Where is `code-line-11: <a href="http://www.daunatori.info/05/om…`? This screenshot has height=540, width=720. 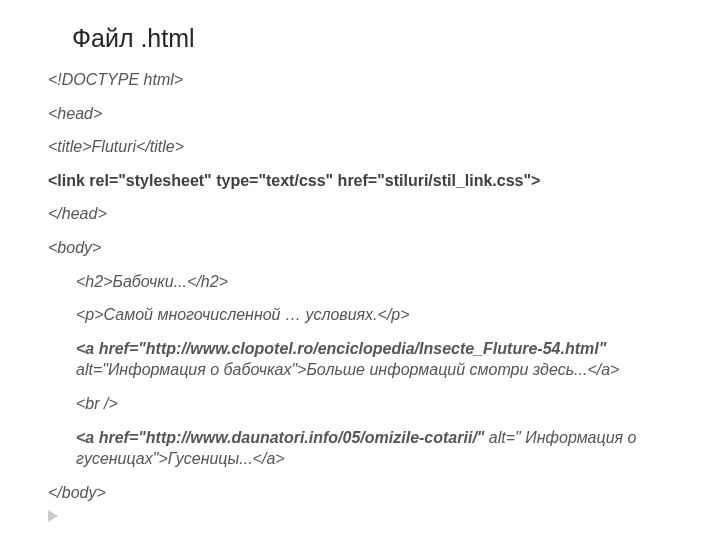 code-line-11: <a href="http://www.daunatori.info/05/om… is located at coordinates (378, 448).